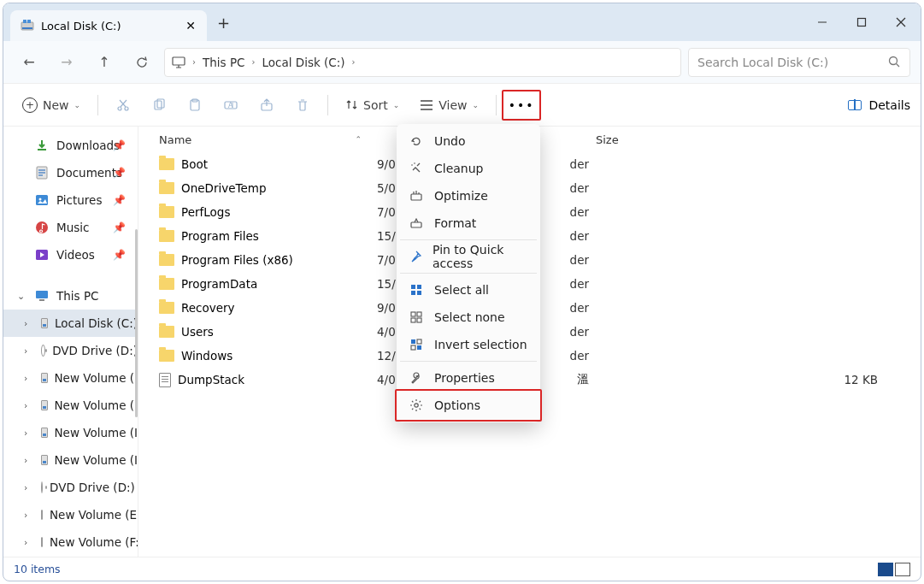 Image resolution: width=924 pixels, height=584 pixels. I want to click on breadcrumb-segment: This PC, so click(224, 62).